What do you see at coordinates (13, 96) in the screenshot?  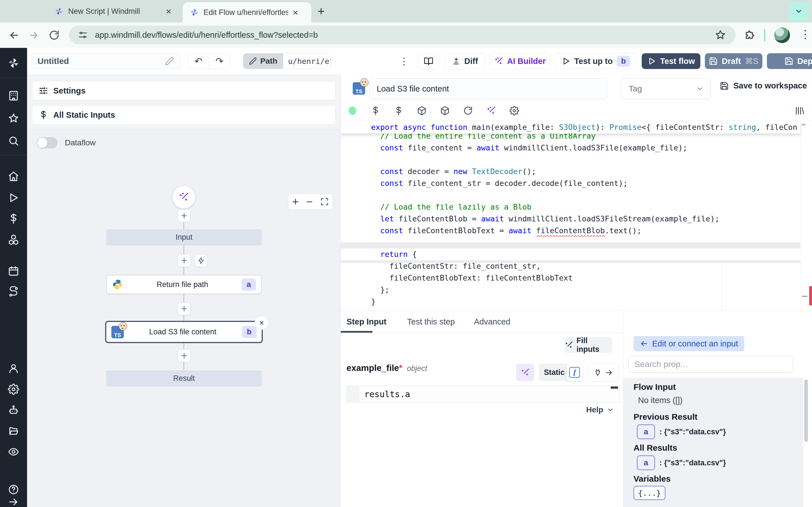 I see `workspace-icon` at bounding box center [13, 96].